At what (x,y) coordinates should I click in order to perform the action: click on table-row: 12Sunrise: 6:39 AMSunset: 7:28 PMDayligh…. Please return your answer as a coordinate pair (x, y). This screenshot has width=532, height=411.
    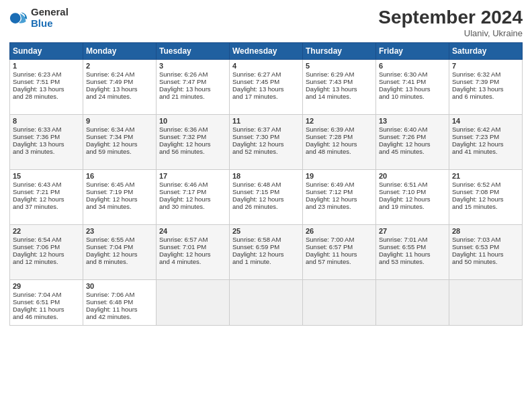
    Looking at the image, I should click on (340, 142).